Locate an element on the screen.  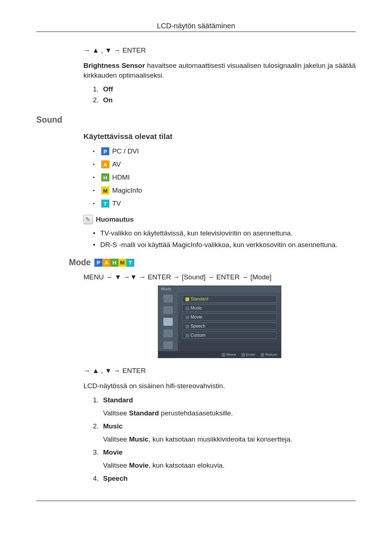
osd-screenshot: Mode Standard Music Movie Speech Custom is located at coordinates (220, 322).